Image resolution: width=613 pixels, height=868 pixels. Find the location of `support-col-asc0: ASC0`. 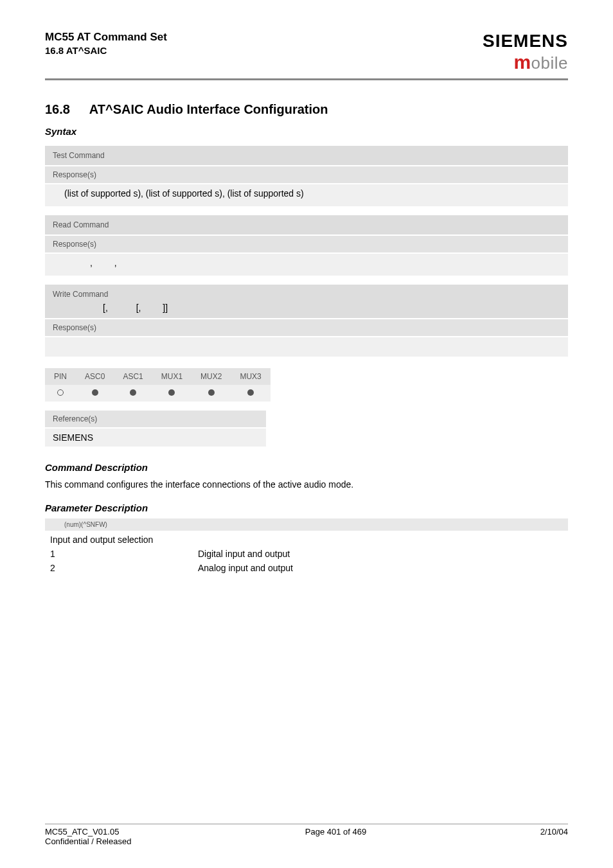

support-col-asc0: ASC0 is located at coordinates (95, 376).